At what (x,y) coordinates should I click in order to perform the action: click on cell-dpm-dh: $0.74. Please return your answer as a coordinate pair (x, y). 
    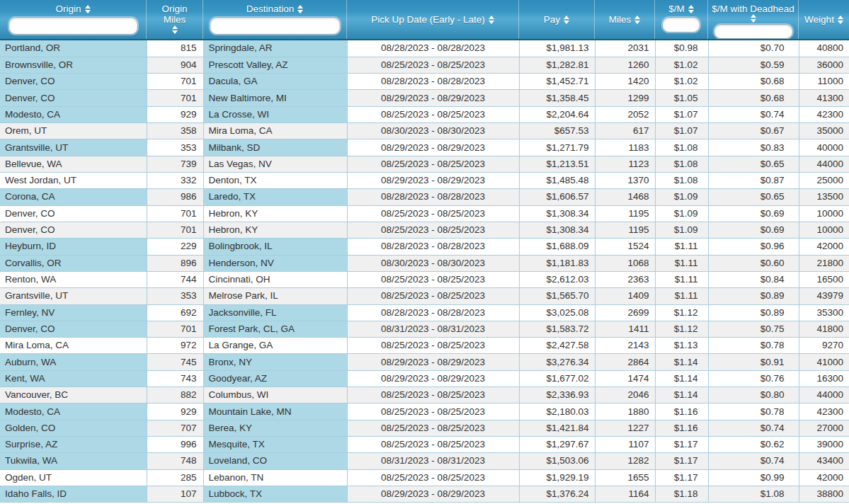
    Looking at the image, I should click on (753, 462).